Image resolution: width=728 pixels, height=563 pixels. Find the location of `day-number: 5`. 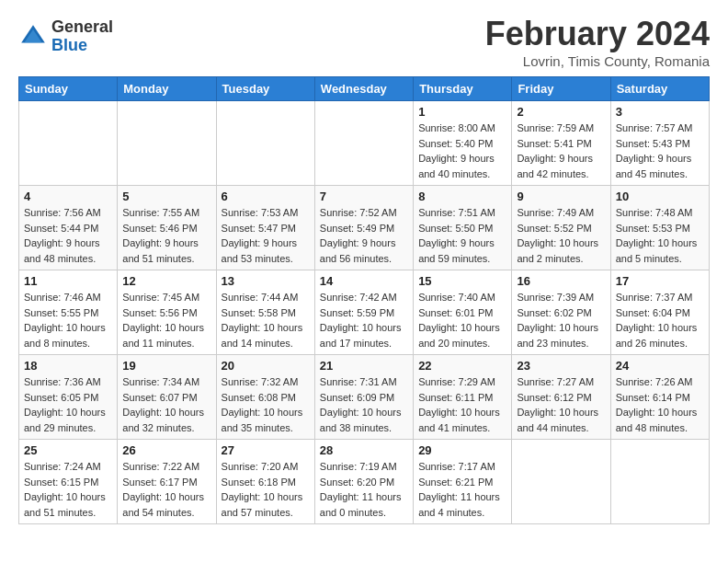

day-number: 5 is located at coordinates (166, 197).